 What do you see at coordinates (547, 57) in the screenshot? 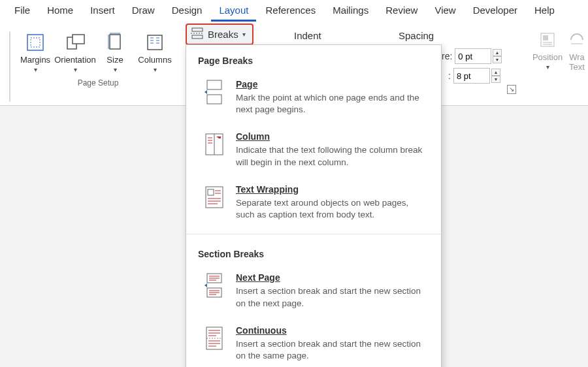
I see `position-label: Position` at bounding box center [547, 57].